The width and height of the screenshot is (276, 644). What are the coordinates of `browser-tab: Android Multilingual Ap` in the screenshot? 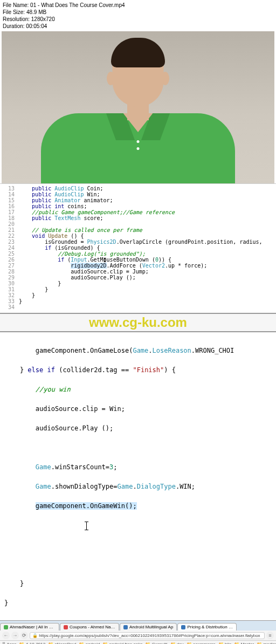 It's located at (148, 627).